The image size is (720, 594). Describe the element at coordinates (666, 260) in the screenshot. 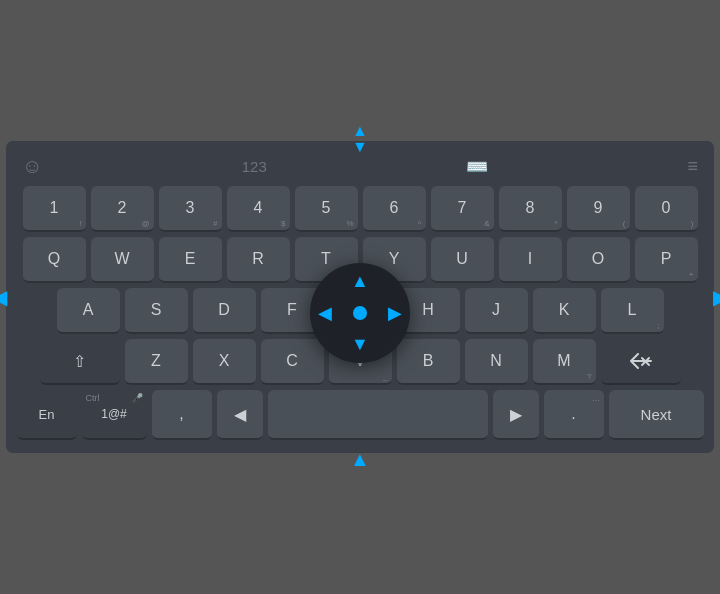

I see `key-p: P+` at that location.